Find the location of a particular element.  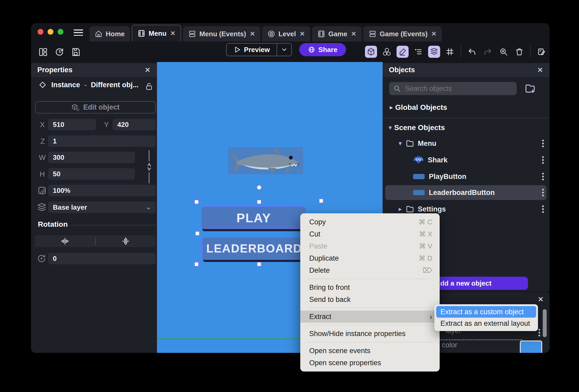

menu-label: Send to back is located at coordinates (330, 300).